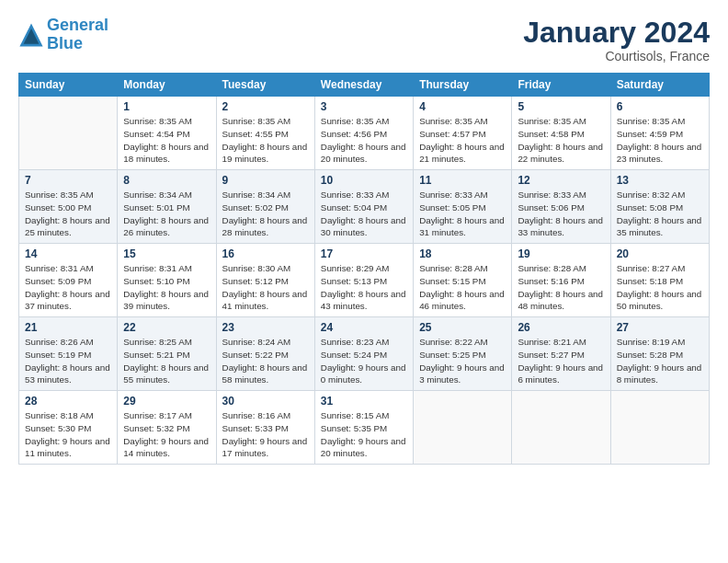  Describe the element at coordinates (364, 85) in the screenshot. I see `calendar-header-row: Sunday Monday Tuesday Wednesday Thursday…` at that location.